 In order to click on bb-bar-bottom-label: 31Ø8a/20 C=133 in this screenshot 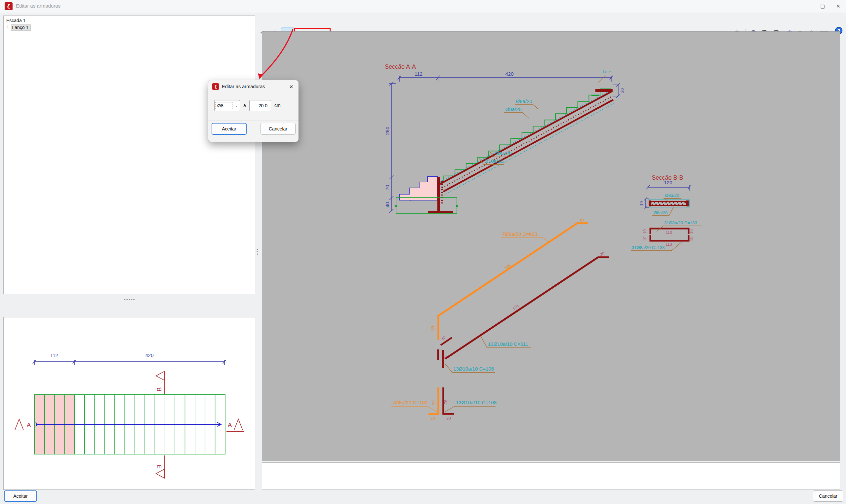, I will do `click(648, 248)`.